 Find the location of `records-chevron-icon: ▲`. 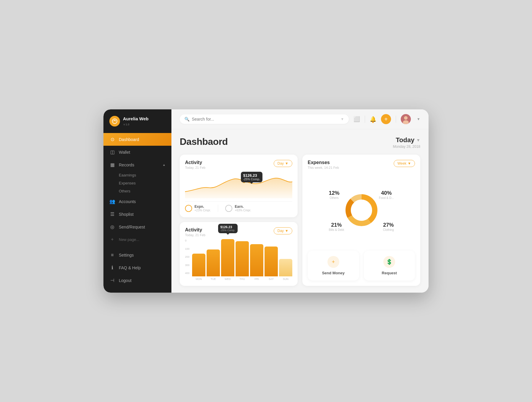

records-chevron-icon: ▲ is located at coordinates (164, 165).